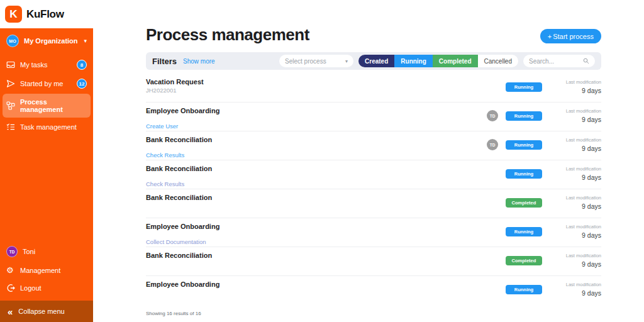 The image size is (644, 322). Describe the element at coordinates (455, 61) in the screenshot. I see `filter-chip-completed: Completed` at that location.